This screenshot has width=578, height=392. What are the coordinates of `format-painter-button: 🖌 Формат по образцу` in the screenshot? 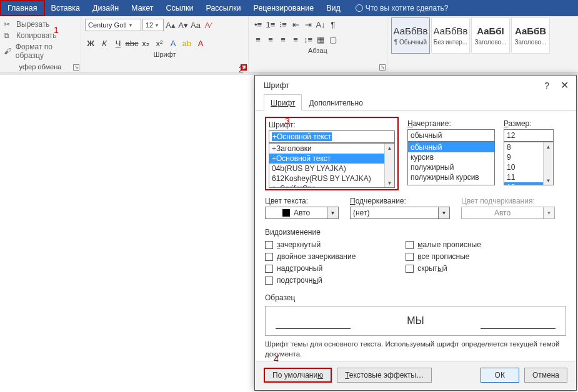 It's located at (40, 51).